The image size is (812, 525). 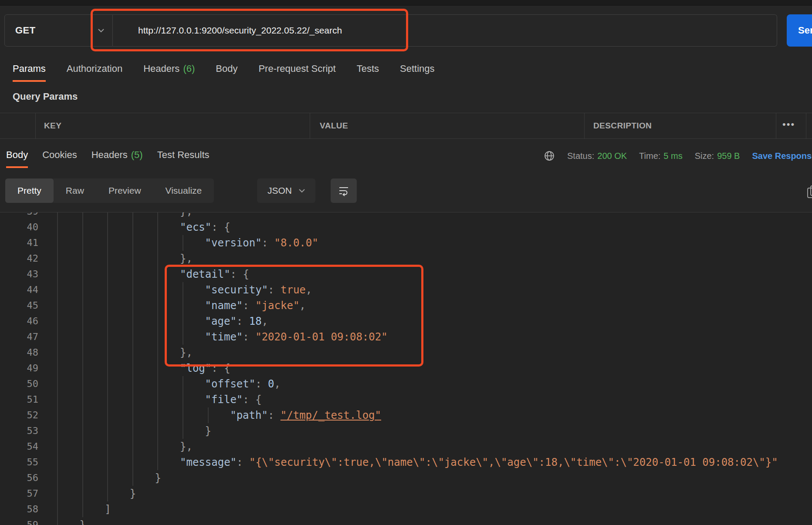 I want to click on code-content: ], so click(x=425, y=509).